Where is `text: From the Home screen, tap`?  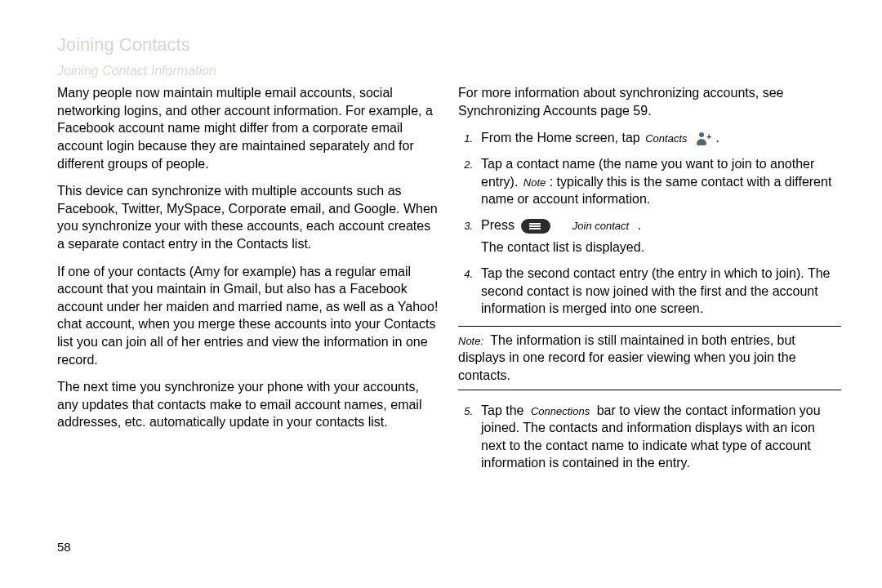
text: From the Home screen, tap is located at coordinates (560, 137).